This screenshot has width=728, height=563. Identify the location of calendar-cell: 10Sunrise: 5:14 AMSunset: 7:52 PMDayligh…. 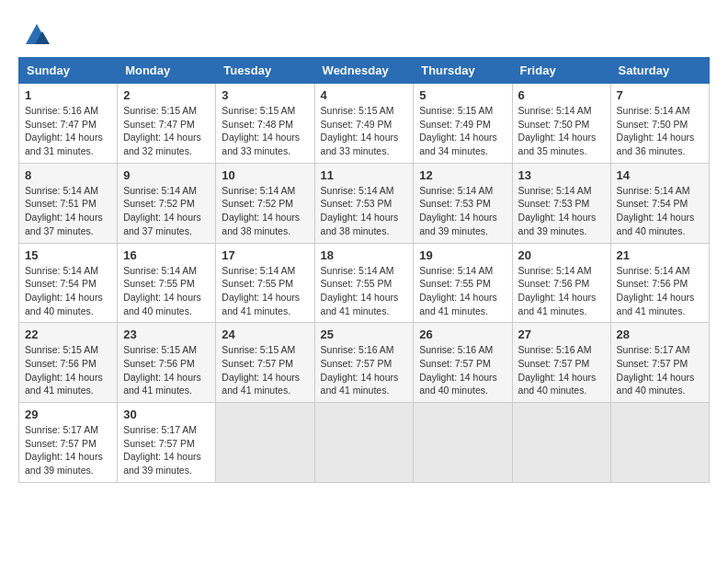
(265, 202).